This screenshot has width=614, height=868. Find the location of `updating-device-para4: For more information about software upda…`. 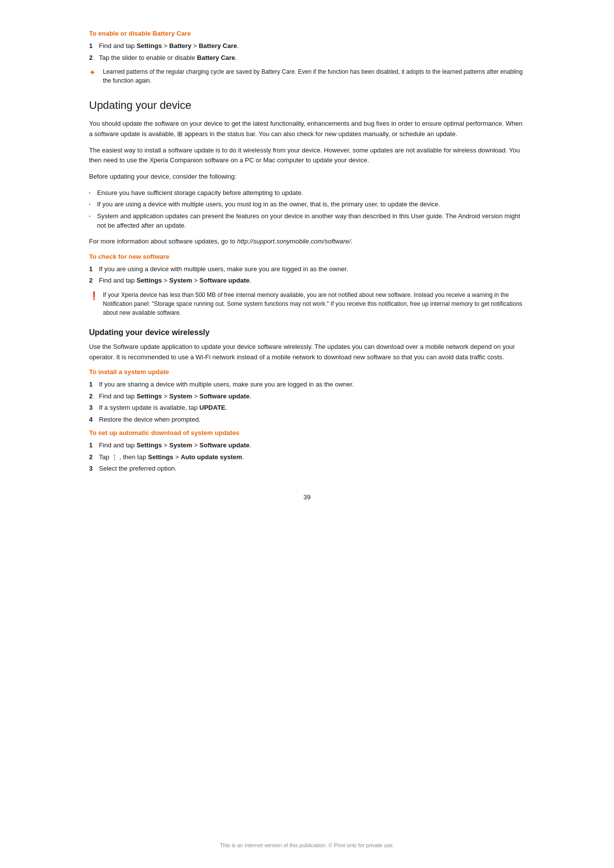

updating-device-para4: For more information about software upda… is located at coordinates (307, 241).